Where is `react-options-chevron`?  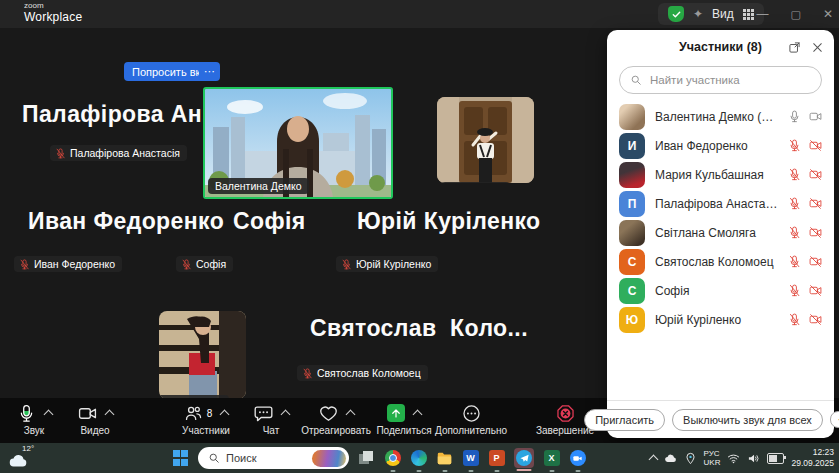
react-options-chevron is located at coordinates (350, 415).